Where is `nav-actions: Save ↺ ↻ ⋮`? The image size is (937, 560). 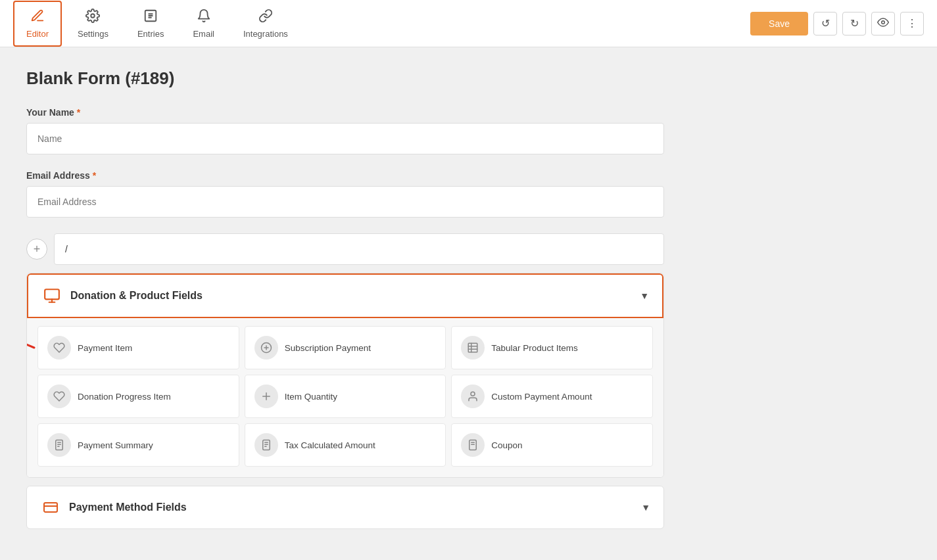
nav-actions: Save ↺ ↻ ⋮ is located at coordinates (837, 24).